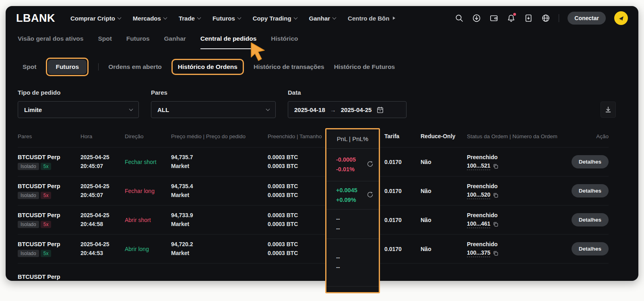 This screenshot has width=644, height=301. What do you see at coordinates (35, 19) in the screenshot?
I see `lbank-logo: LBANK` at bounding box center [35, 19].